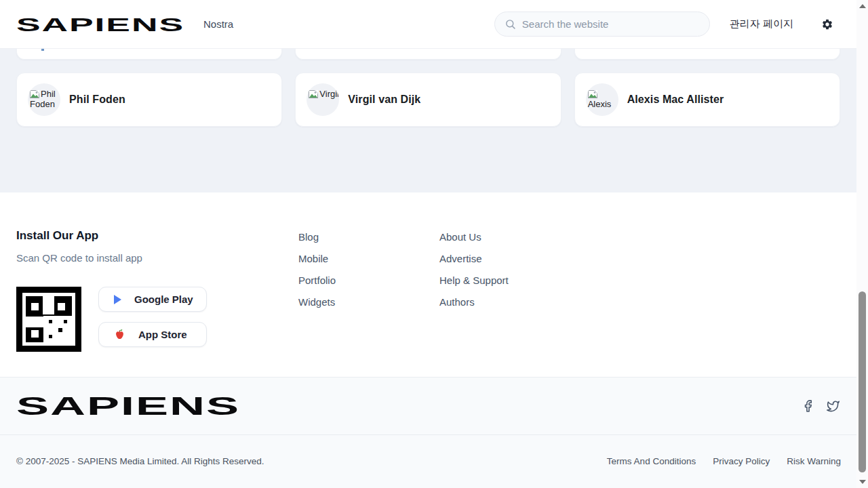  Describe the element at coordinates (640, 237) in the screenshot. I see `footer-link-about-us: About Us` at that location.